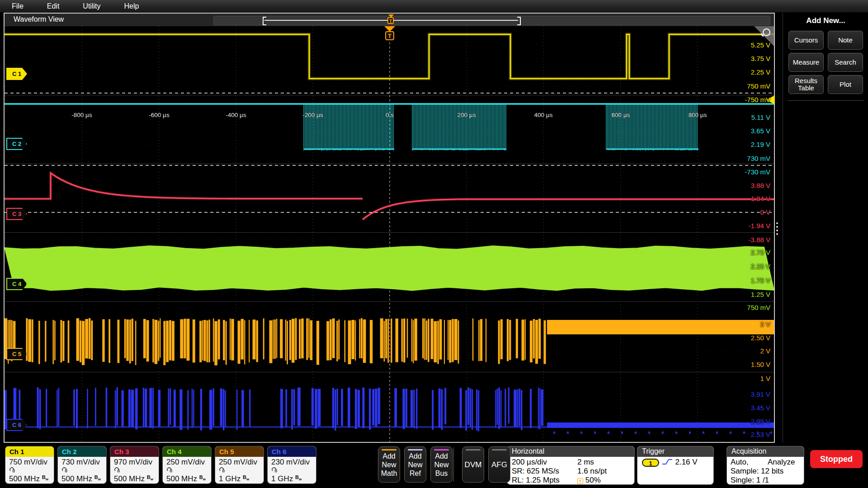 The width and height of the screenshot is (868, 488). What do you see at coordinates (441, 465) in the screenshot?
I see `add-new-bus-button: Add New Bus` at bounding box center [441, 465].